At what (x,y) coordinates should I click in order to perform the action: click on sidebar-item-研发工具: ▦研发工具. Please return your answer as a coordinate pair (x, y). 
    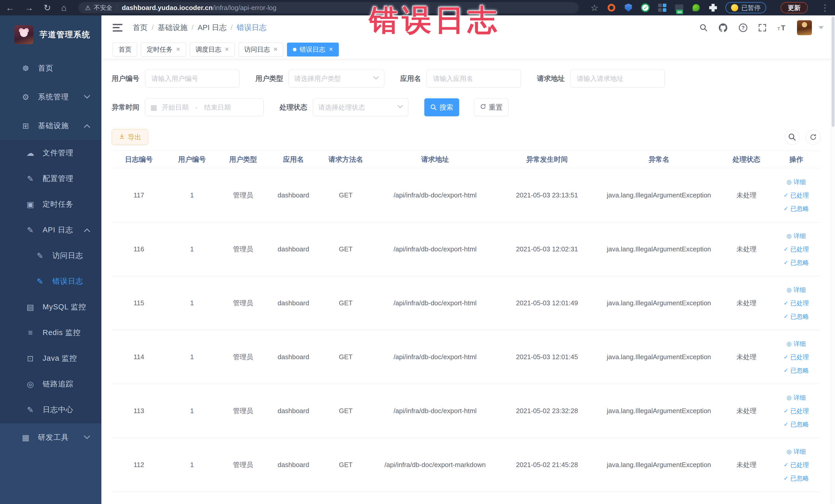
    Looking at the image, I should click on (51, 437).